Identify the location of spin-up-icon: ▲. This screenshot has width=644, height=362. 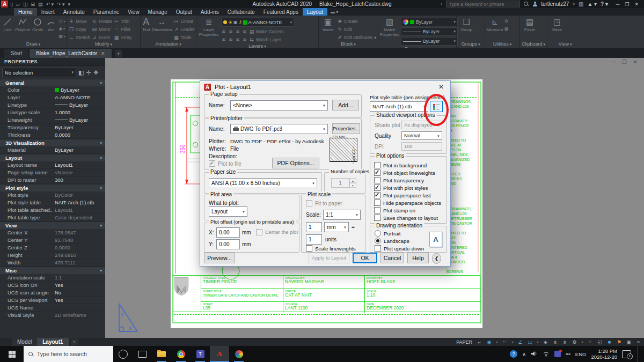
(353, 180).